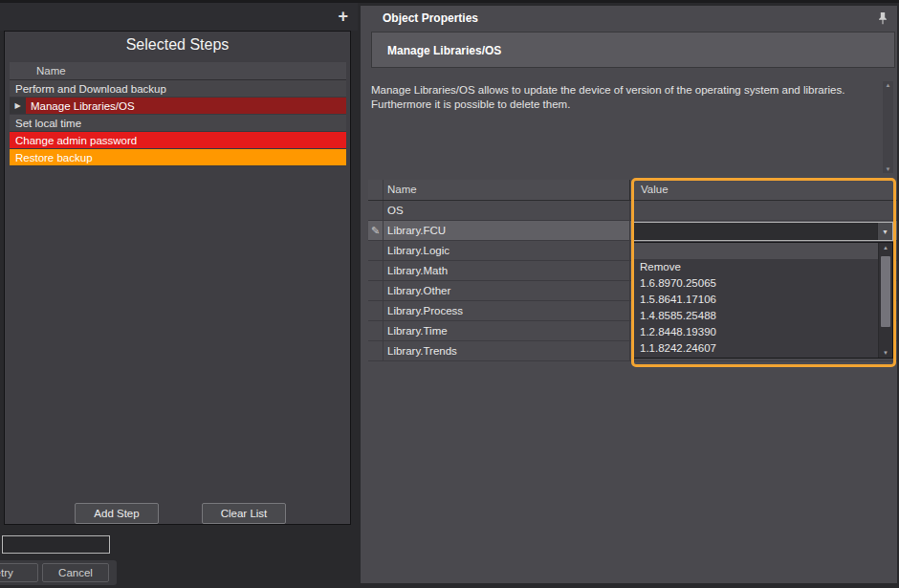  Describe the element at coordinates (507, 230) in the screenshot. I see `property-name: Library.FCU` at that location.